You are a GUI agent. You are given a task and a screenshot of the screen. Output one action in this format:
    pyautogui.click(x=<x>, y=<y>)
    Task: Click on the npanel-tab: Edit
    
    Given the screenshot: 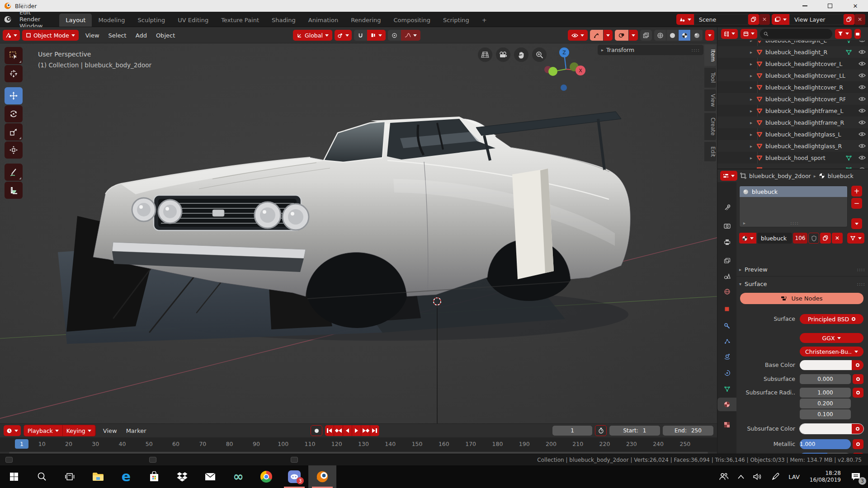 What is the action you would take?
    pyautogui.click(x=710, y=152)
    